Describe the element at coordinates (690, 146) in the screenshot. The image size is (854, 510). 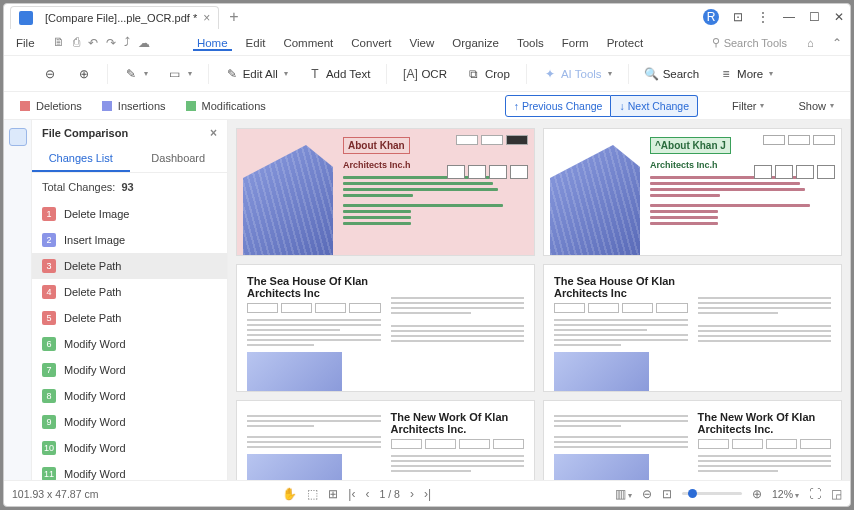
I see `right-title: ^About Khan J` at that location.